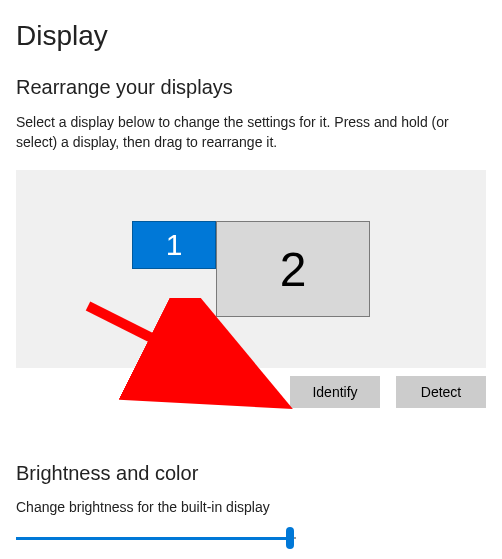 The image size is (502, 559). I want to click on identify-button: Identify, so click(335, 392).